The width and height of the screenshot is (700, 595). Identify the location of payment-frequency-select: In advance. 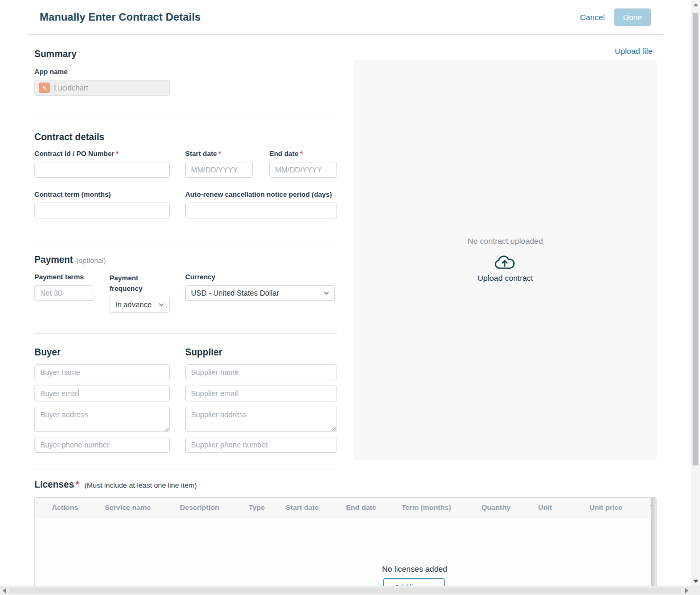
(140, 305).